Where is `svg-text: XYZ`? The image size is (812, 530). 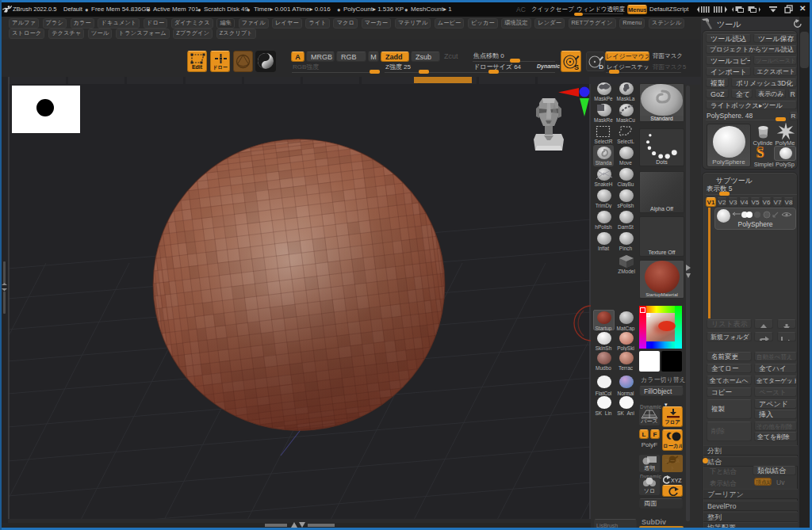
svg-text: XYZ is located at coordinates (676, 480).